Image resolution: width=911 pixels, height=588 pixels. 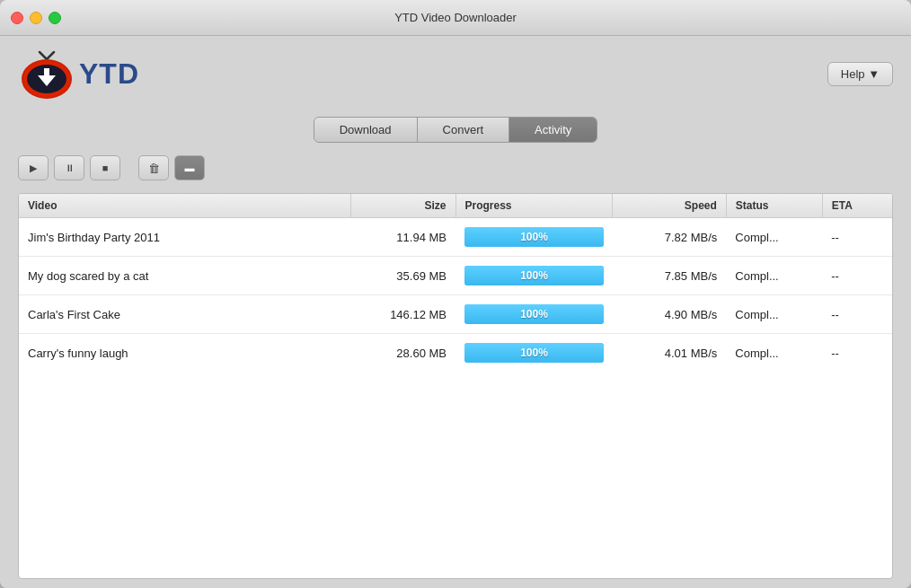 What do you see at coordinates (17, 18) in the screenshot?
I see `close-button` at bounding box center [17, 18].